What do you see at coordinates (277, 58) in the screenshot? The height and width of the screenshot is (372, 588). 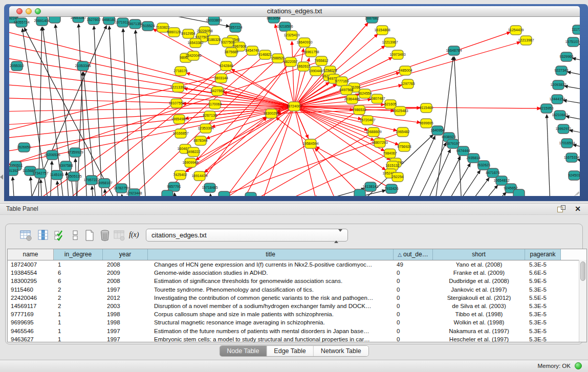 I see `graph-node: 1588520` at bounding box center [277, 58].